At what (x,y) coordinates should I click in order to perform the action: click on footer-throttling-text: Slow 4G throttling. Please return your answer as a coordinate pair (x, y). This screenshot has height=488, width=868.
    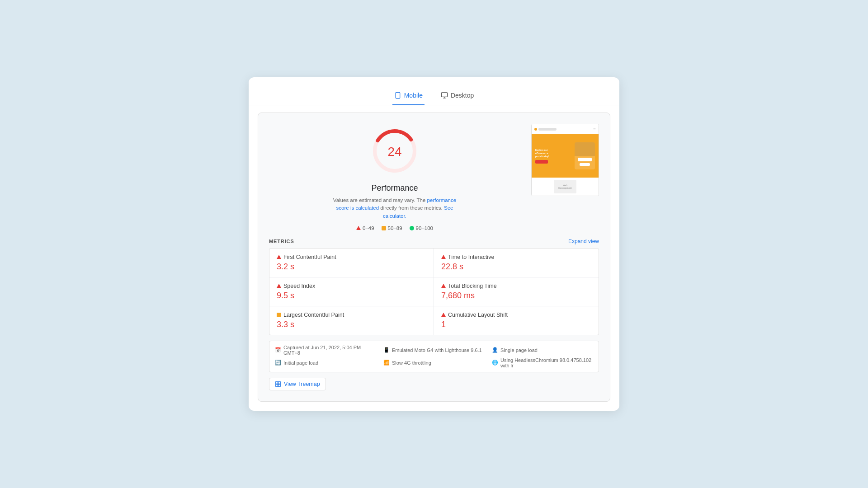
    Looking at the image, I should click on (411, 363).